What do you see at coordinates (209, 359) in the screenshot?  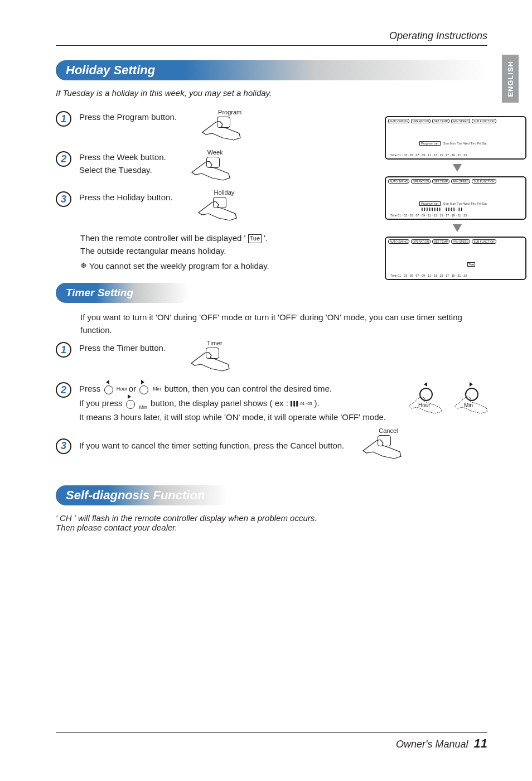 I see `timer-button-illustration: Timer` at bounding box center [209, 359].